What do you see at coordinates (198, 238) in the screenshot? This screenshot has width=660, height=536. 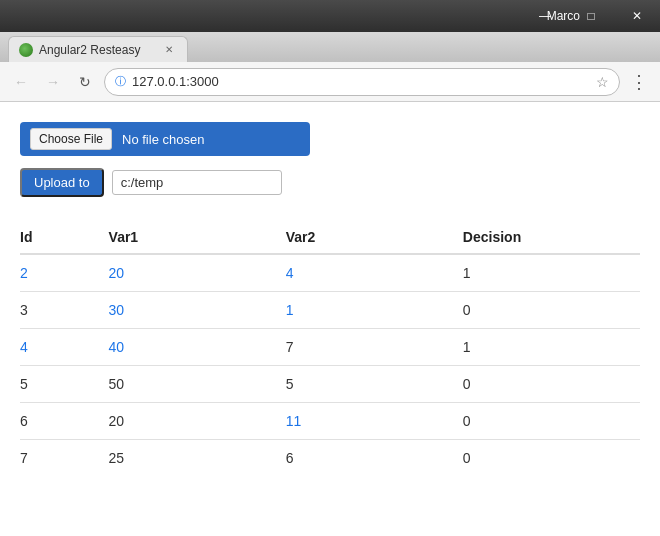 I see `col-header-var1: Var1` at bounding box center [198, 238].